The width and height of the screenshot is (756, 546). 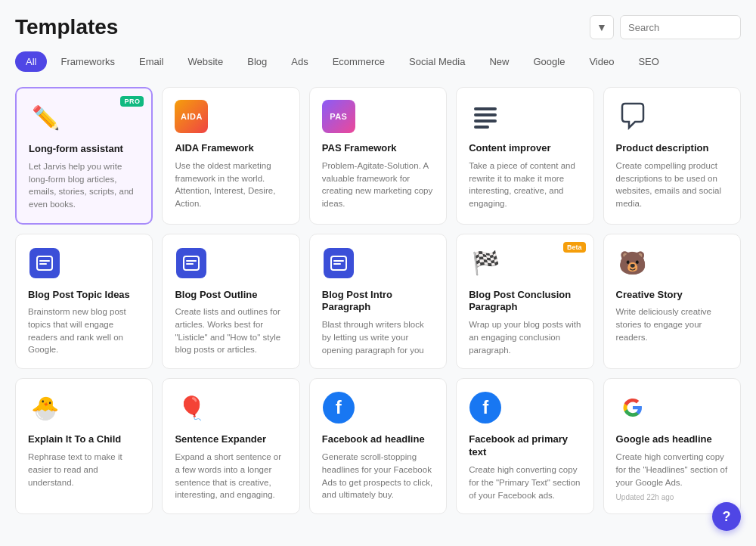 What do you see at coordinates (231, 302) in the screenshot?
I see `card-blog-post-outline: Blog Post Outline Create lists and outli…` at bounding box center [231, 302].